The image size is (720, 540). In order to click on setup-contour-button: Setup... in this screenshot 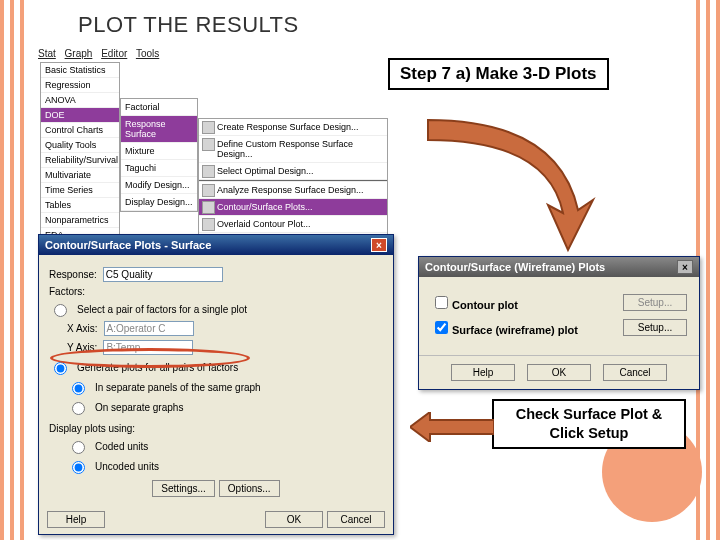, I will do `click(655, 302)`.